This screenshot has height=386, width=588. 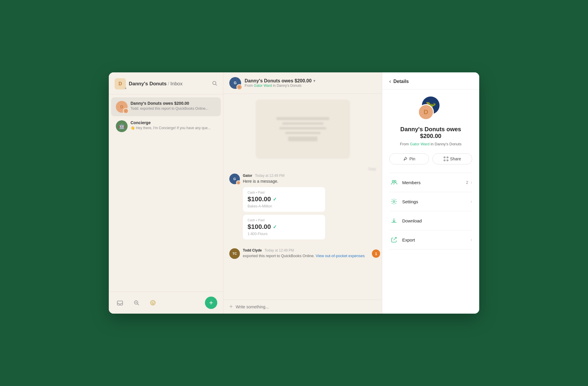 I want to click on details-from-person: Gator Ward, so click(x=420, y=144).